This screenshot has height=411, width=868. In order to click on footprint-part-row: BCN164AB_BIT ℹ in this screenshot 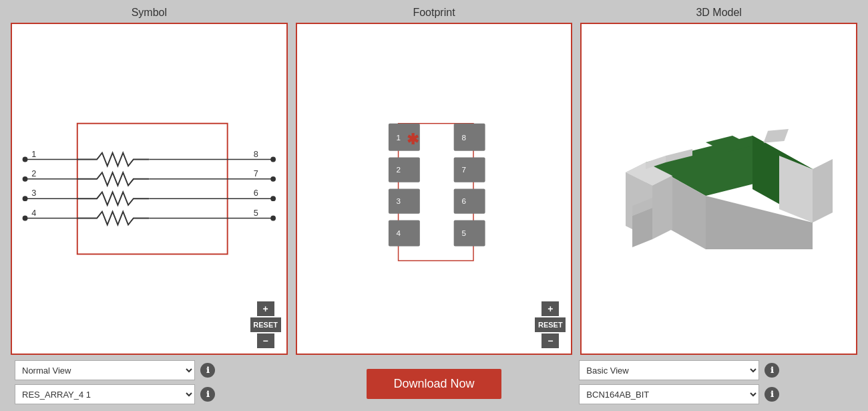, I will do `click(716, 394)`.